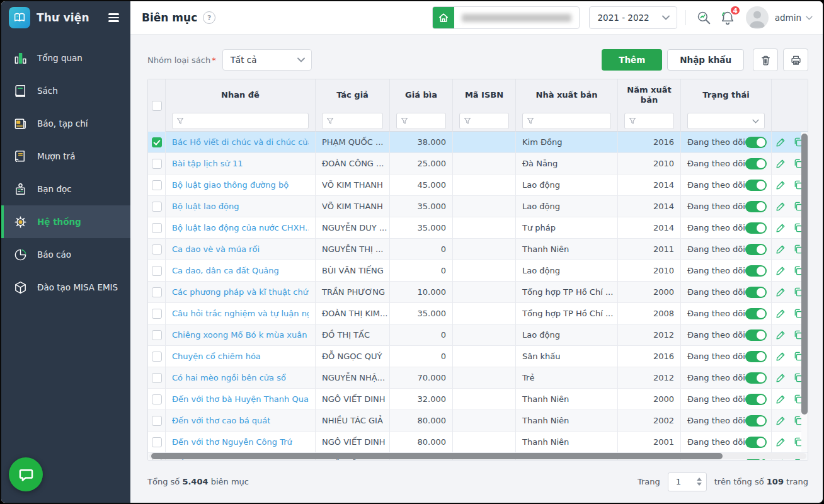 The image size is (824, 504). What do you see at coordinates (632, 60) in the screenshot?
I see `add-button: Thêm` at bounding box center [632, 60].